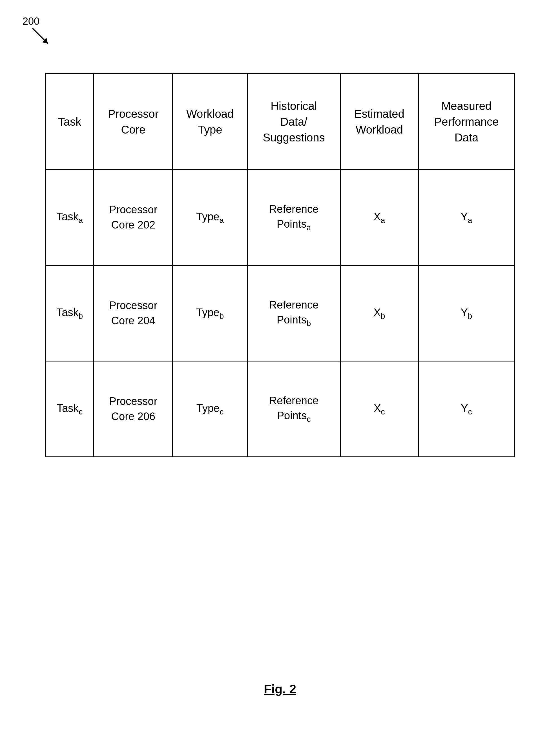 Image resolution: width=560 pixels, height=730 pixels. Describe the element at coordinates (41, 37) in the screenshot. I see `arrow-icon` at that location.